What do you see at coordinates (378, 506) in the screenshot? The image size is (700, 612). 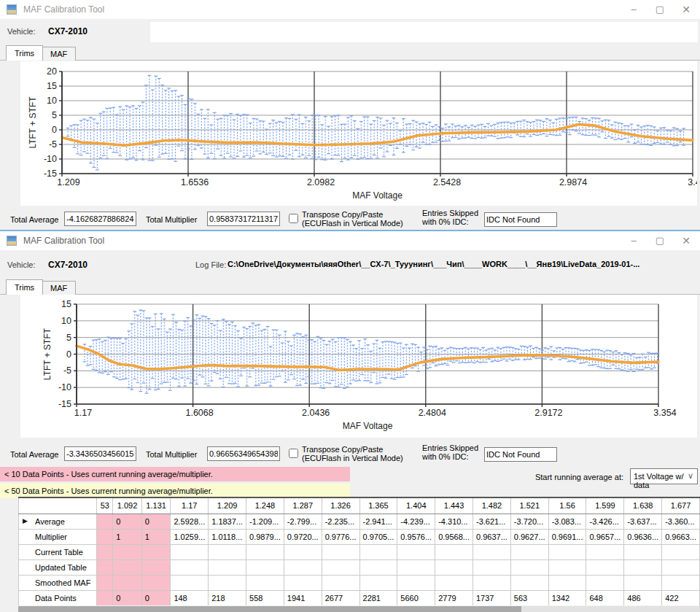 I see `column-header: 1.365` at bounding box center [378, 506].